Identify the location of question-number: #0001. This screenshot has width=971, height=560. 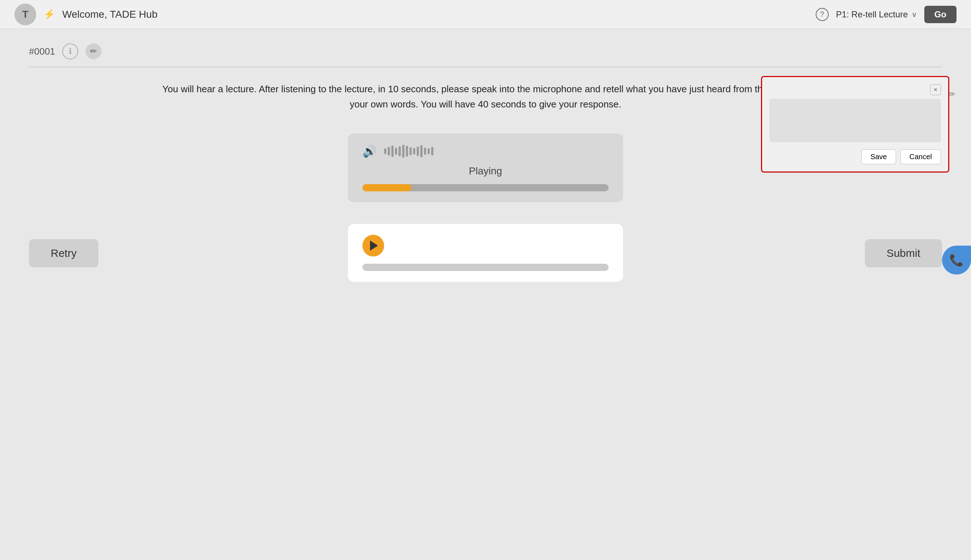
(42, 52).